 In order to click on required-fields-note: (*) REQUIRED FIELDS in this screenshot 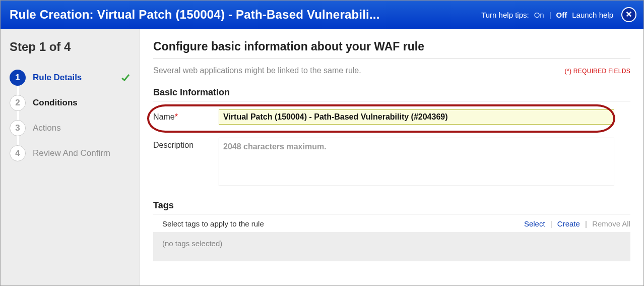, I will do `click(598, 71)`.